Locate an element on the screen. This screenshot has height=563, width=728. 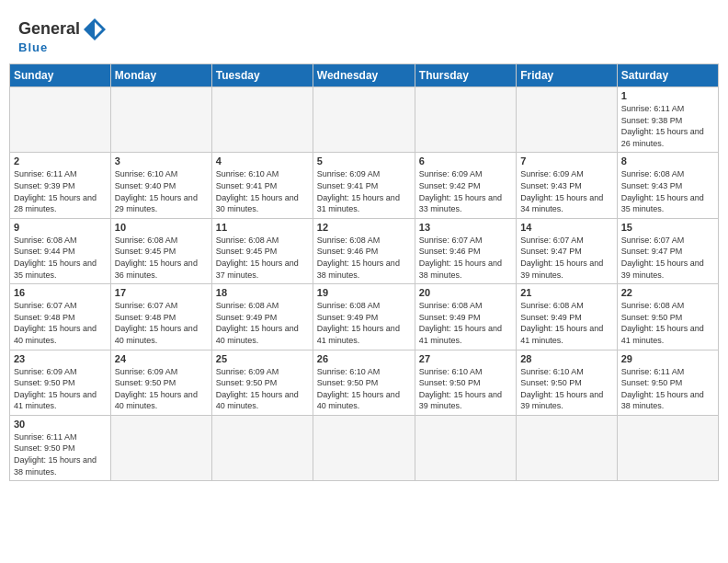
calendar-week-0: 1Sunrise: 6:11 AMSunset: 9:38 PMDaylight… is located at coordinates (364, 120).